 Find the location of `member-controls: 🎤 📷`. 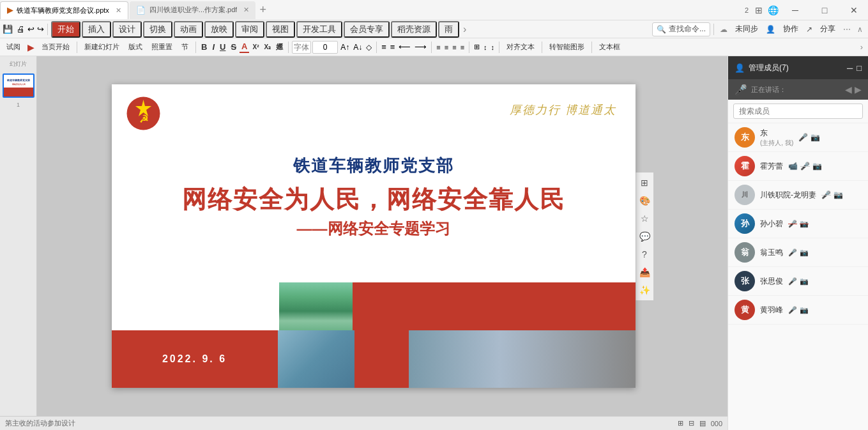

member-controls: 🎤 📷 is located at coordinates (832, 195).